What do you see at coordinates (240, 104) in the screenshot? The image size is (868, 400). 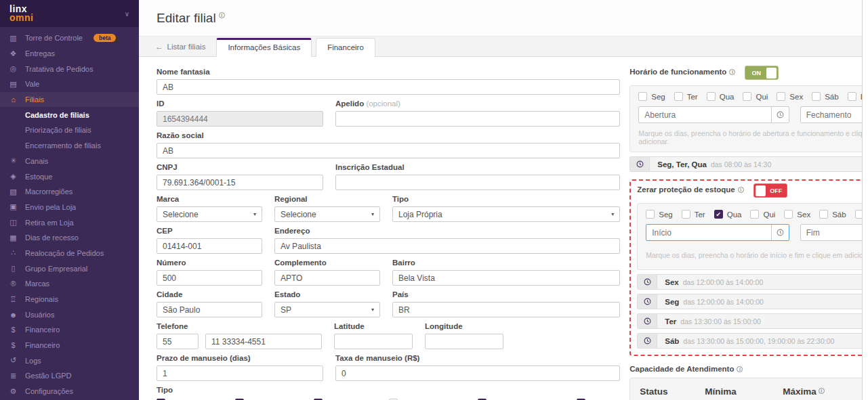 I see `field-label: ID` at bounding box center [240, 104].